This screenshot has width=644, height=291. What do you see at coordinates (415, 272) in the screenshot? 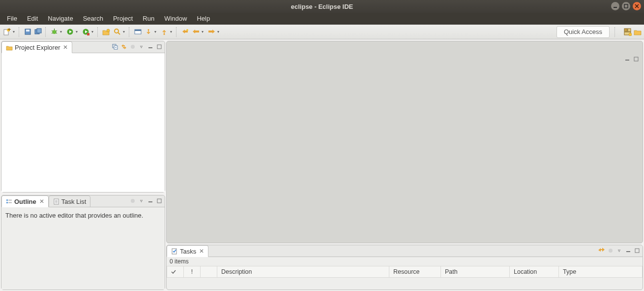
I see `tasks-col-resource: Resource` at bounding box center [415, 272].